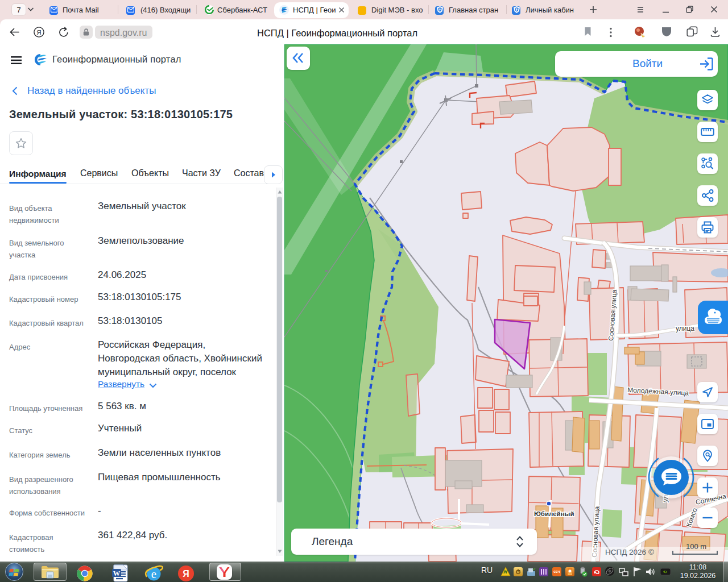 The image size is (728, 582). Describe the element at coordinates (554, 514) in the screenshot. I see `svg-text: Юбилейный` at that location.